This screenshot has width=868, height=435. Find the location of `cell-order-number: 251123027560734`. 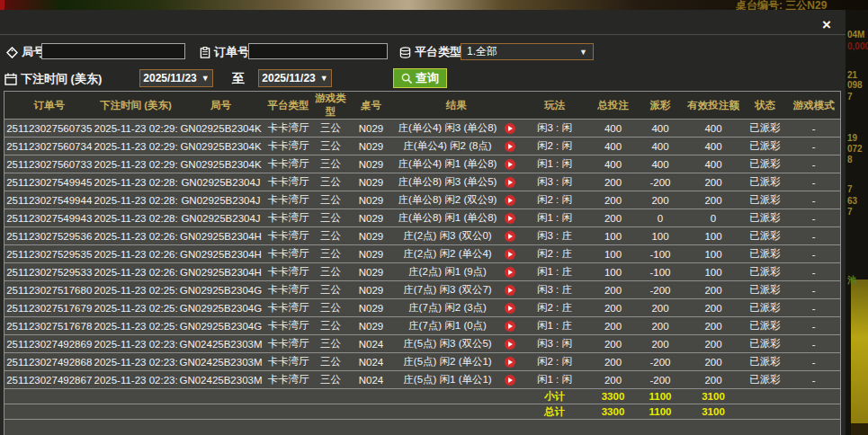

cell-order-number: 251123027560734 is located at coordinates (49, 146).